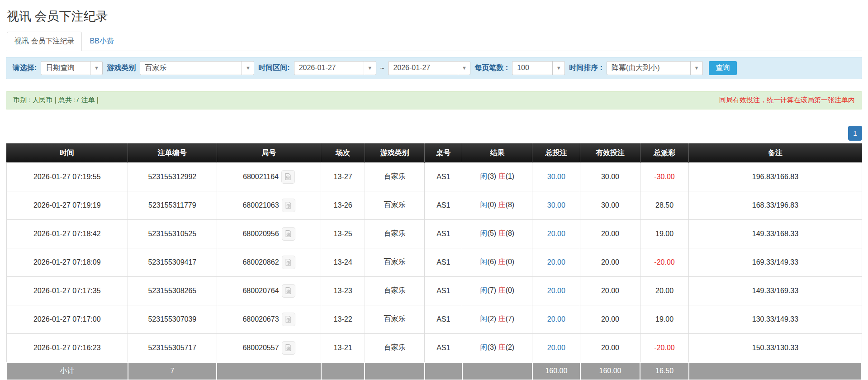  What do you see at coordinates (269, 233) in the screenshot?
I see `round-id-cell: 680020956` at bounding box center [269, 233].